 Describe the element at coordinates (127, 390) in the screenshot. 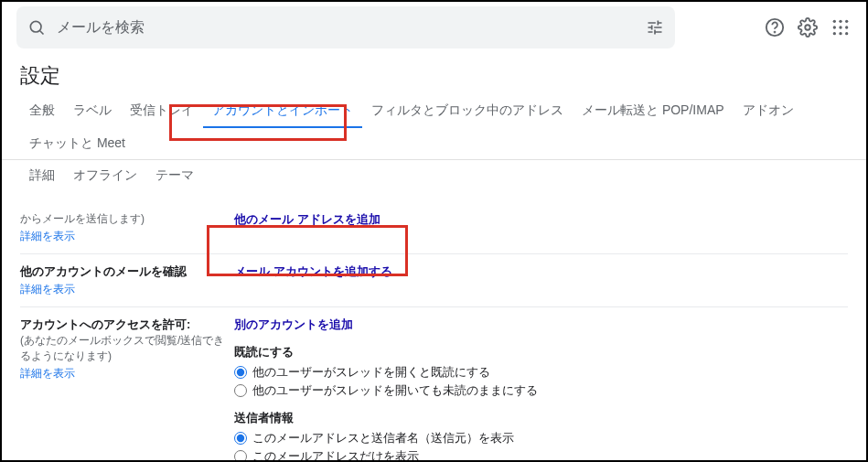

I see `section-label: アカウントへのアクセスを許可: (あなたのメールボックスで閲覧/送信できるように…` at that location.